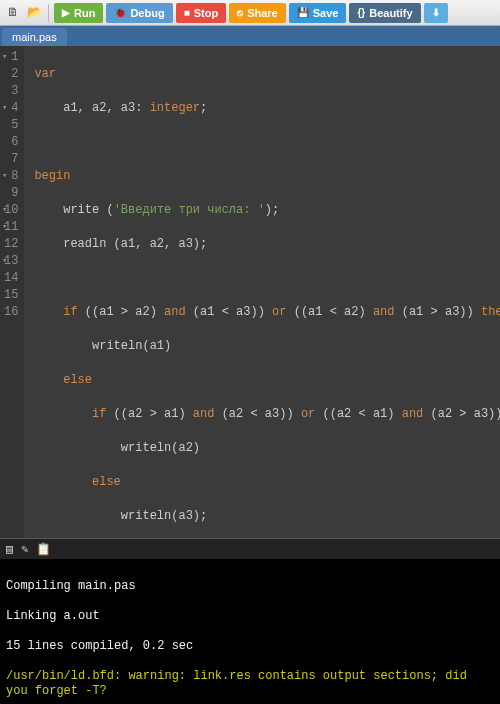 The height and width of the screenshot is (704, 500). I want to click on new-file-icon: 🗎, so click(13, 13).